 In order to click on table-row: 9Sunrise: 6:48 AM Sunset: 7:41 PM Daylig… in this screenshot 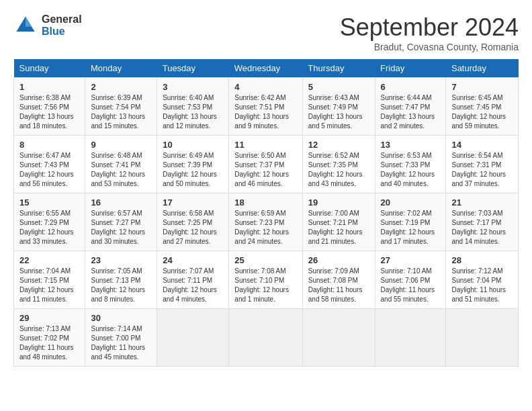, I will do `click(121, 165)`.